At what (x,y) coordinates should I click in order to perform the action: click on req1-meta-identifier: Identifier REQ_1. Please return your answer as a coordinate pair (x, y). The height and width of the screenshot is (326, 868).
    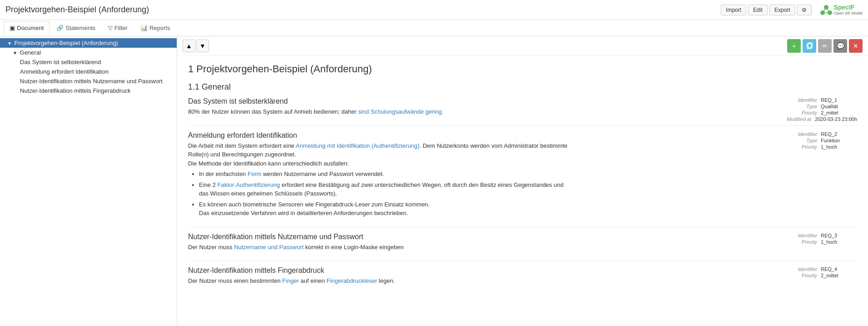
    Looking at the image, I should click on (822, 100).